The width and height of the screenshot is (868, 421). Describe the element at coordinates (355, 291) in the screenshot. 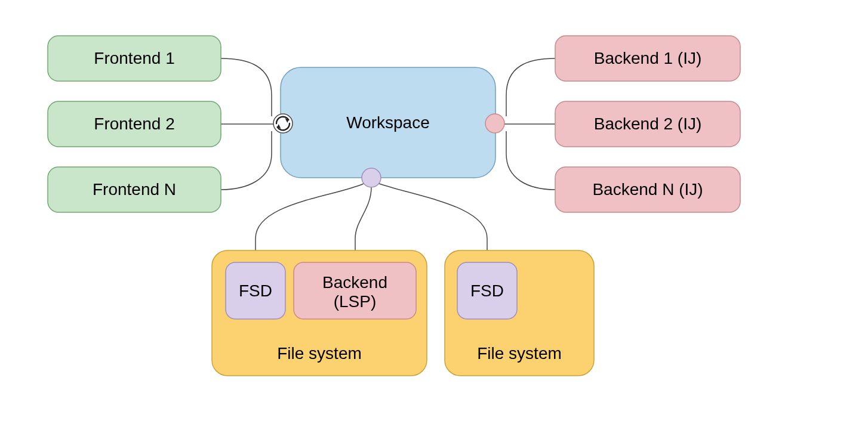

I see `node-lsp: Backend(LSP)` at that location.